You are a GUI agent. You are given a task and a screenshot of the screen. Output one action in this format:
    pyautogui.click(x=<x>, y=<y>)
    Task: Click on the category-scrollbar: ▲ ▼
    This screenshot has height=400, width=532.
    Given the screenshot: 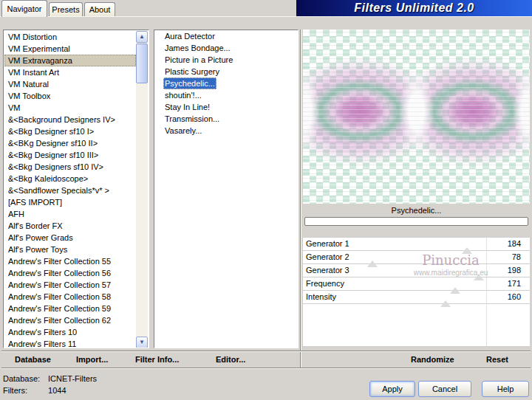 What is the action you would take?
    pyautogui.click(x=142, y=190)
    